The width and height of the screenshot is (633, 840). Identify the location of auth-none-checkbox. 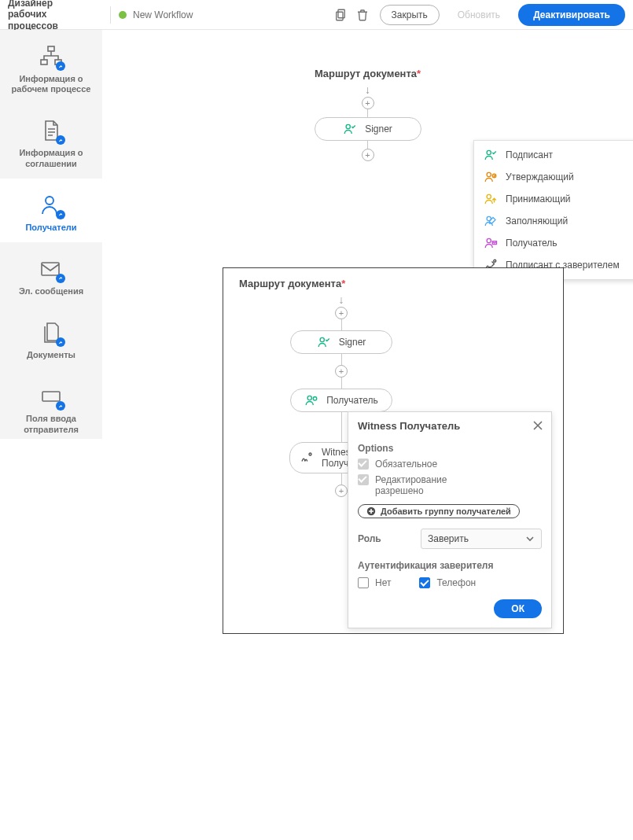
(363, 583).